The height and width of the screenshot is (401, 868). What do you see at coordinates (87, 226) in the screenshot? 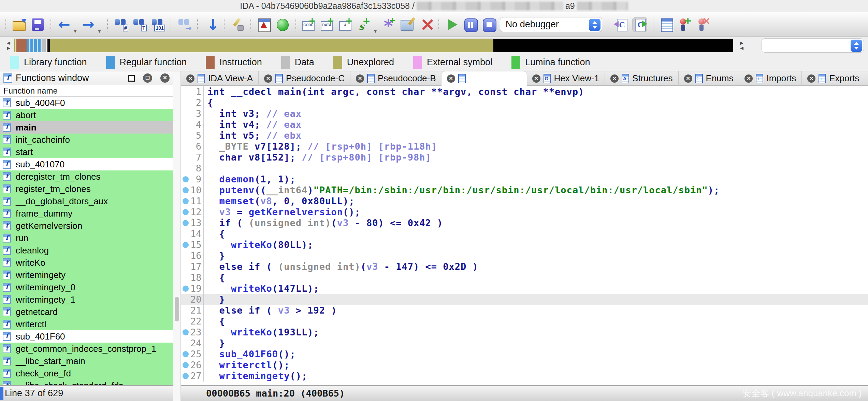
I see `function-row: getKernelversion` at bounding box center [87, 226].